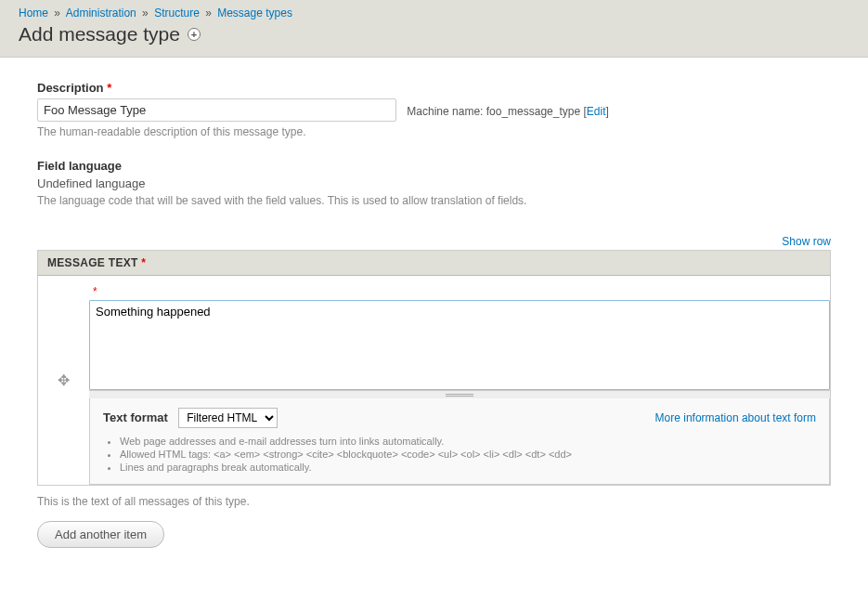  I want to click on breadcrumb-administration: Administration, so click(101, 13).